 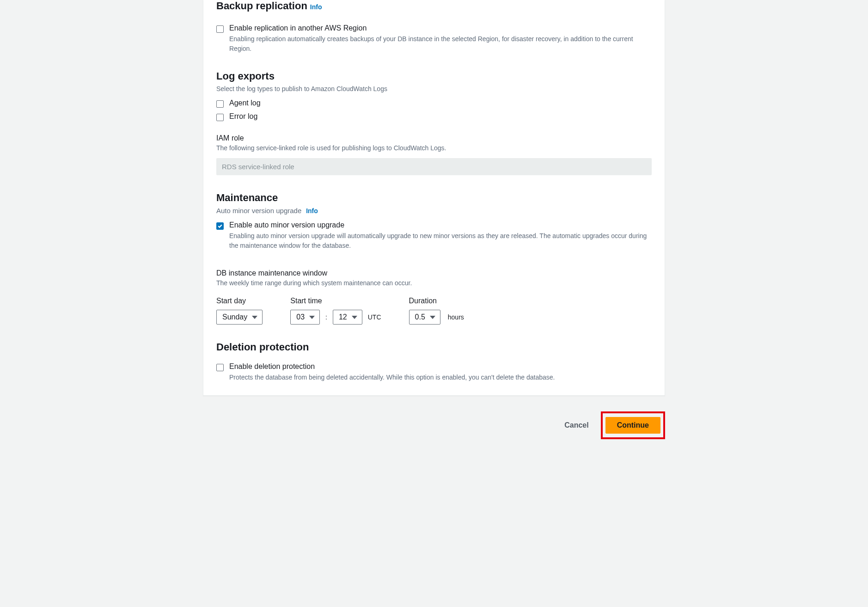 I want to click on deletion-protection-checkbox, so click(x=220, y=368).